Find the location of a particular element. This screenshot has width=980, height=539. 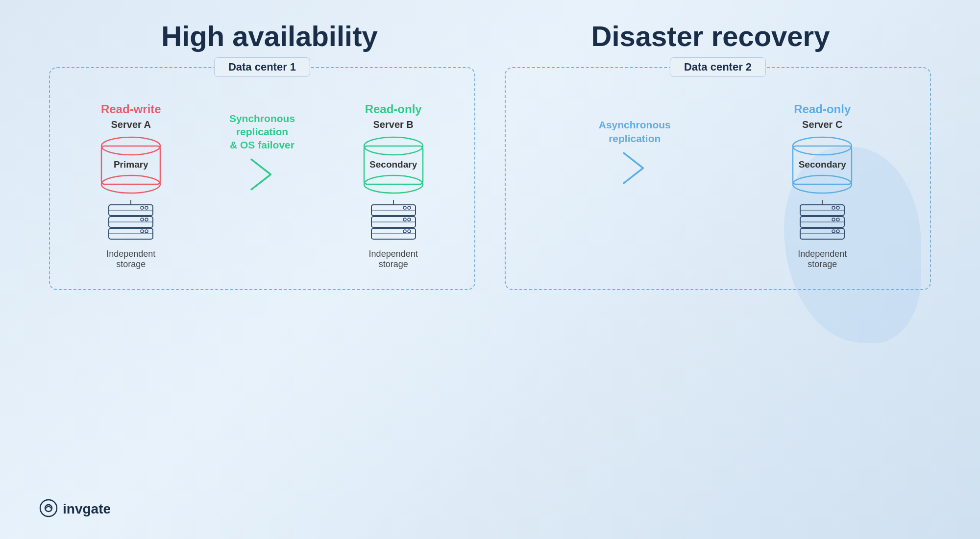

server-a-name: Server A is located at coordinates (131, 124).